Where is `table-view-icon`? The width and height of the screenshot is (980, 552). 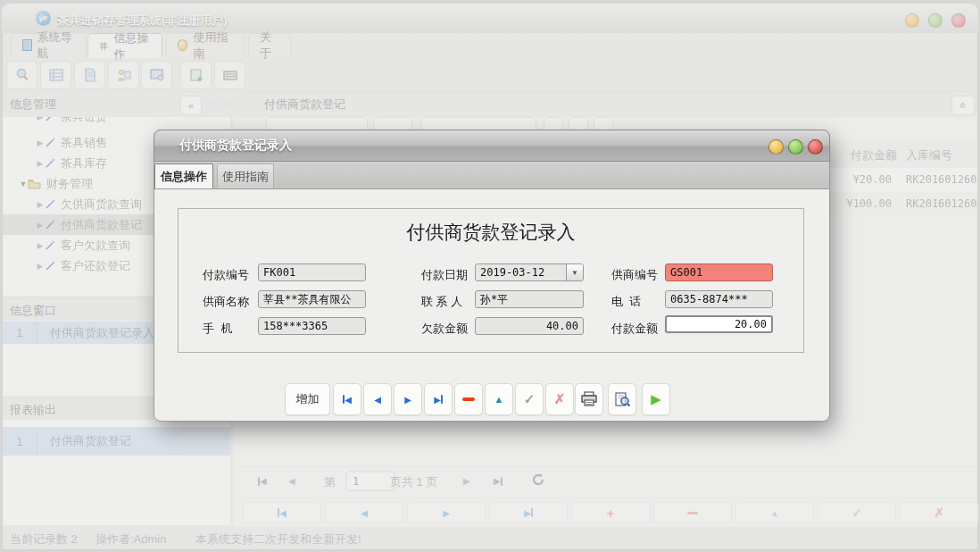 table-view-icon is located at coordinates (56, 75).